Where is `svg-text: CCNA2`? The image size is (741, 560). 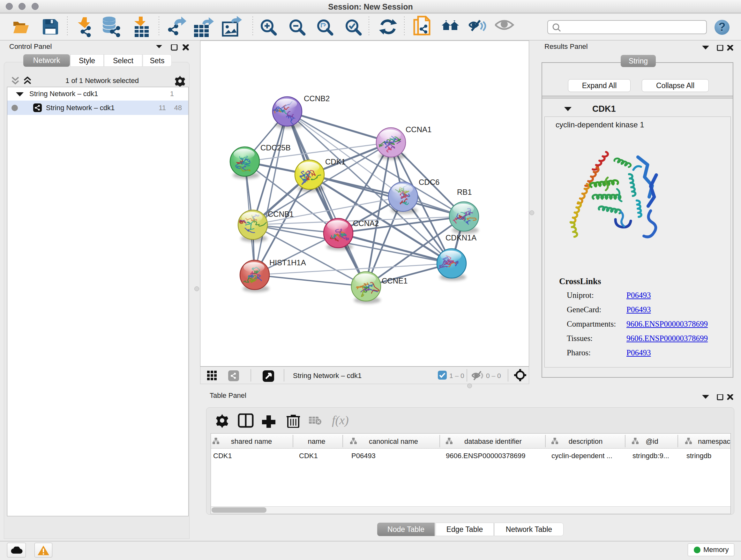
svg-text: CCNA2 is located at coordinates (366, 223).